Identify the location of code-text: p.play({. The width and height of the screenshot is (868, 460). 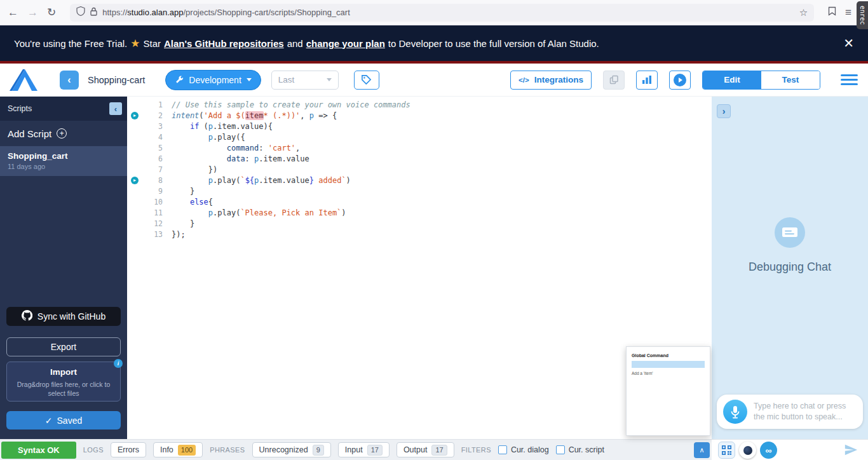
(208, 137).